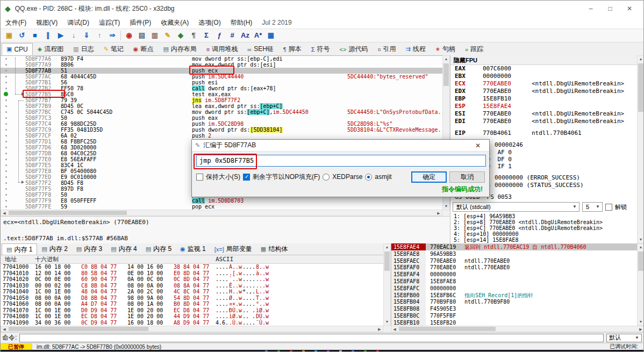 The width and height of the screenshot is (644, 352). I want to click on log-icon: ▥, so click(155, 35).